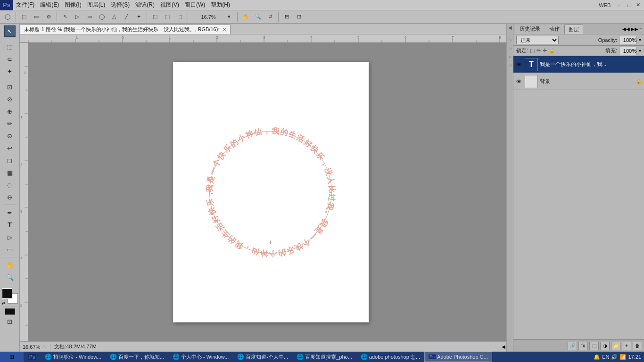 The image size is (644, 362). Describe the element at coordinates (640, 40) in the screenshot. I see `opacity-dropdown: ▾` at that location.